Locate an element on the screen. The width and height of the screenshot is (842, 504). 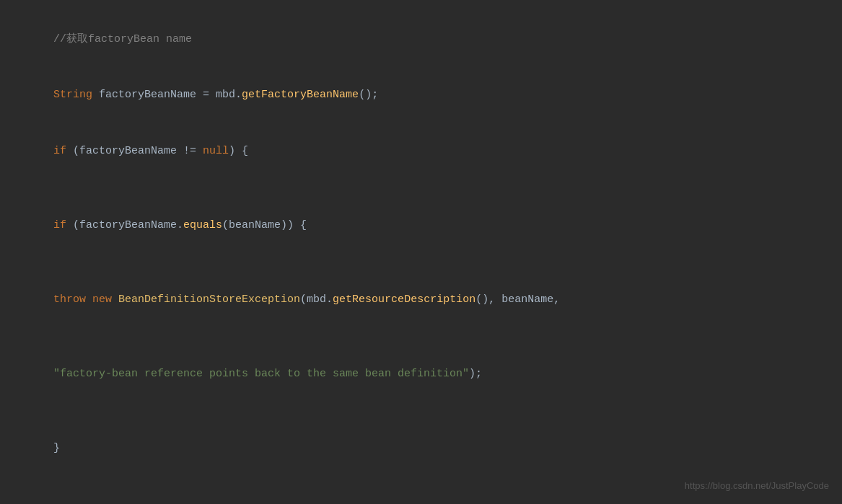
line-4: if (factoryBeanName.equals(beanName)) { is located at coordinates (421, 216).